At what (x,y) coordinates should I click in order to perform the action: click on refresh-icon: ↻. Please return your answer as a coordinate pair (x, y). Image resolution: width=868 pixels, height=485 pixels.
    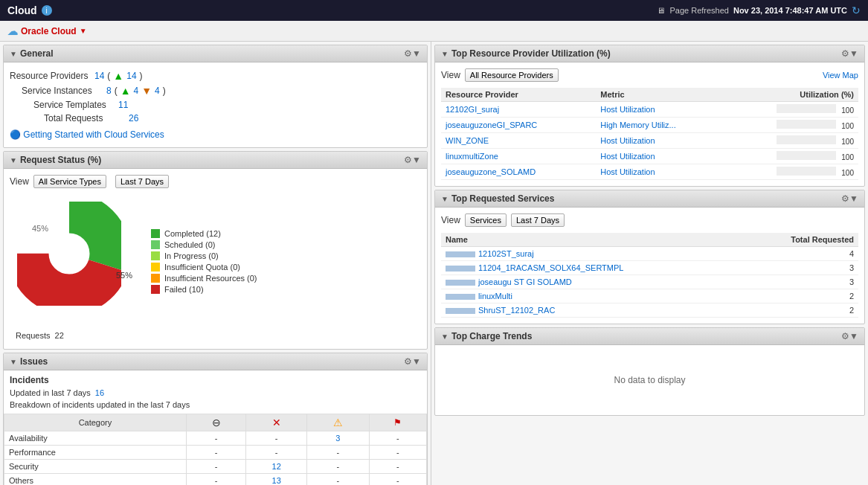
    Looking at the image, I should click on (856, 10).